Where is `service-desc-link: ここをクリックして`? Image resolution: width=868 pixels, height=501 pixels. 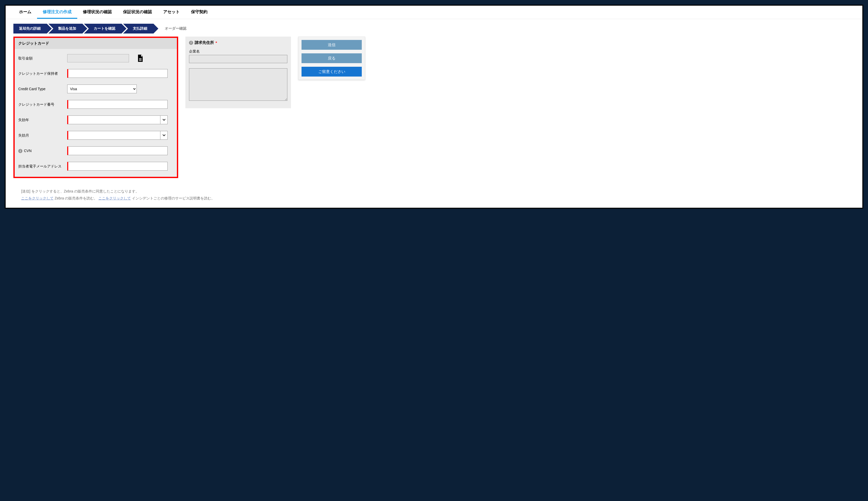 service-desc-link: ここをクリックして is located at coordinates (115, 198).